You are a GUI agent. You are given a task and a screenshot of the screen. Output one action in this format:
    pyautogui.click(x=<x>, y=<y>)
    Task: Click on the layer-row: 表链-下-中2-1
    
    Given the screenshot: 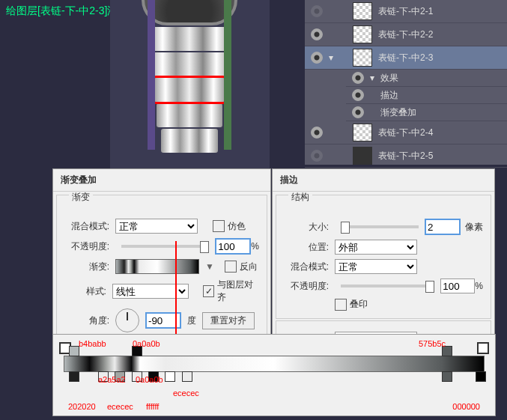 What is the action you would take?
    pyautogui.click(x=406, y=12)
    